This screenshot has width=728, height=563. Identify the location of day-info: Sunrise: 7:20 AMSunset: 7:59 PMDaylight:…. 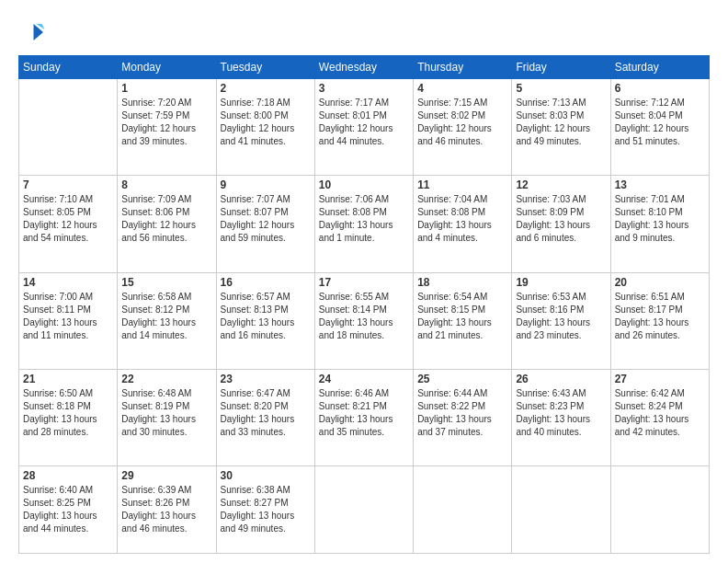
(166, 122).